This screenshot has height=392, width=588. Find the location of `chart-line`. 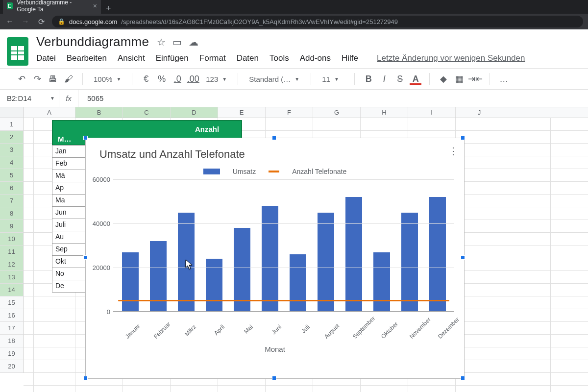

chart-line is located at coordinates (284, 301).